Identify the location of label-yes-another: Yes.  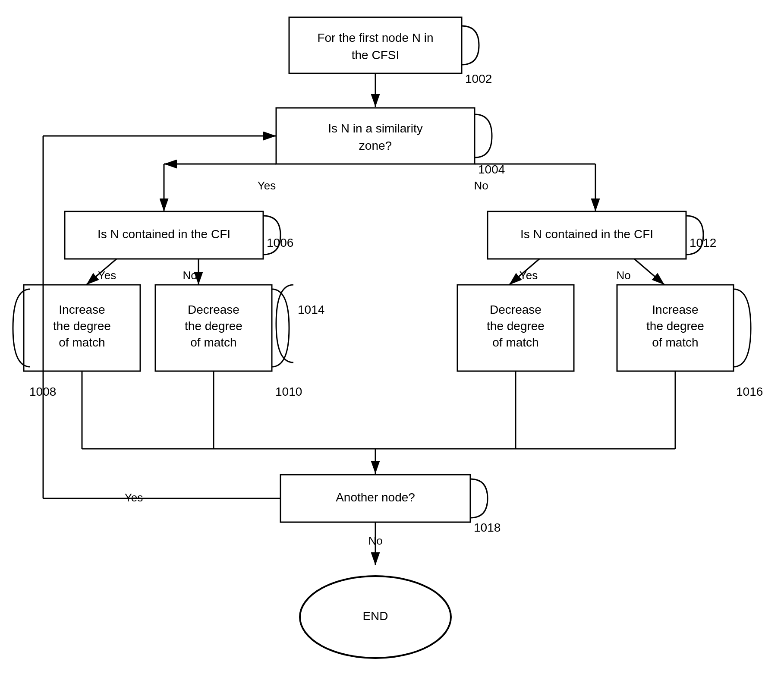
(134, 498).